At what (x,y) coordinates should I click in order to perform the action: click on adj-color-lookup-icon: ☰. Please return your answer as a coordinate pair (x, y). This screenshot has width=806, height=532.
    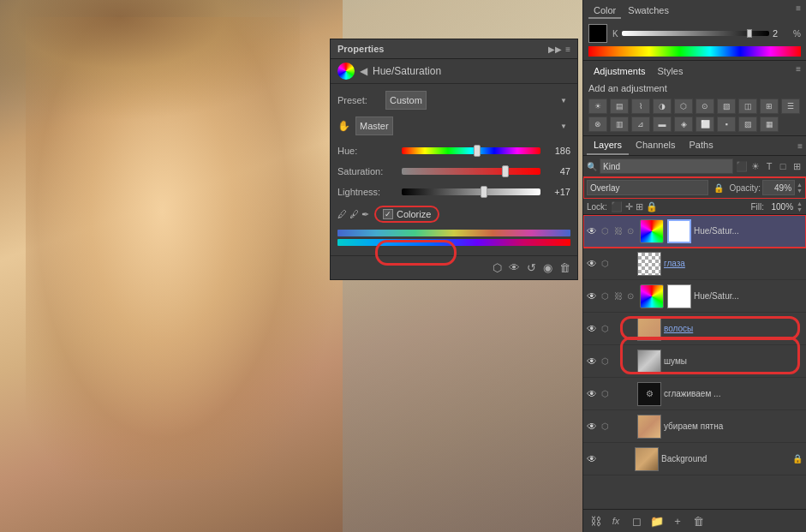
    Looking at the image, I should click on (791, 106).